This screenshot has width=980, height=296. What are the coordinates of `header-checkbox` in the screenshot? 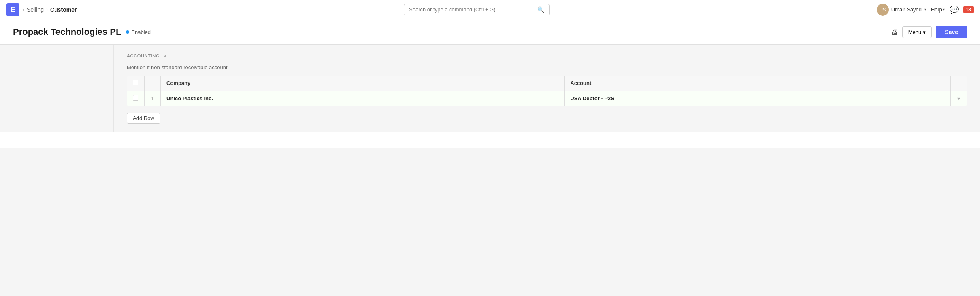 It's located at (136, 82).